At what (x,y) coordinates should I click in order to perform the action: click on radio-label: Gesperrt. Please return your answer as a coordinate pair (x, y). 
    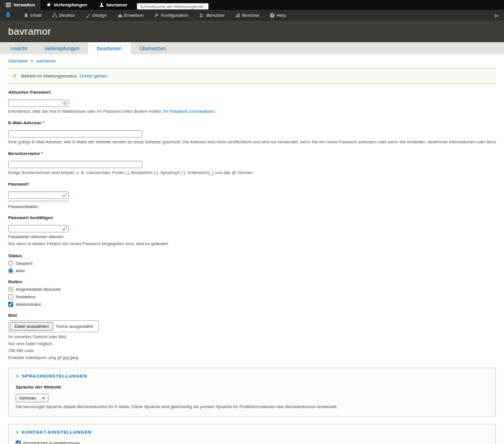
    Looking at the image, I should click on (24, 264).